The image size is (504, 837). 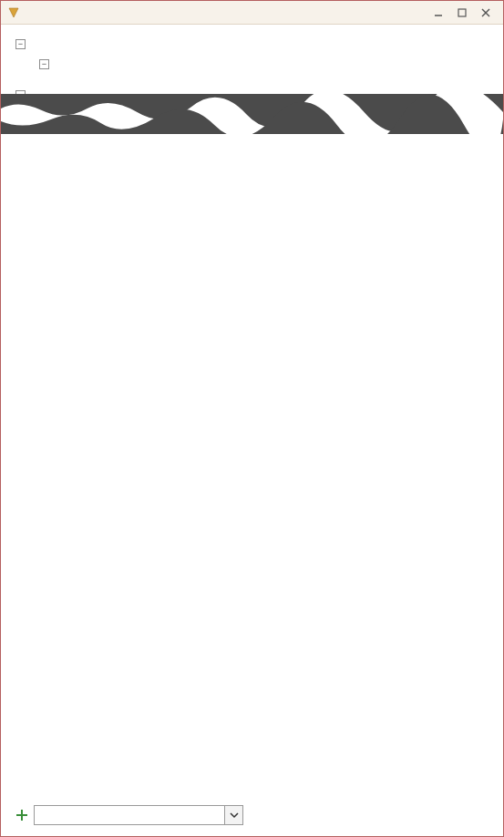 I want to click on page-tear, so click(x=252, y=114).